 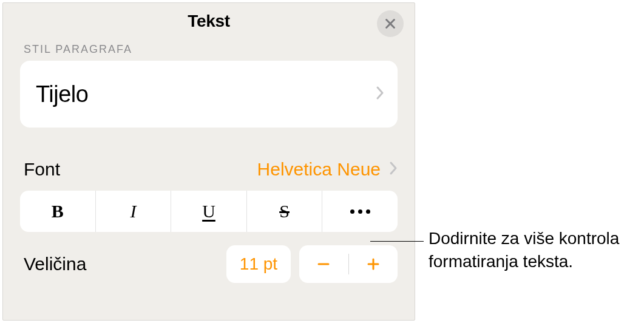 I want to click on strikethrough-icon: S, so click(x=284, y=211).